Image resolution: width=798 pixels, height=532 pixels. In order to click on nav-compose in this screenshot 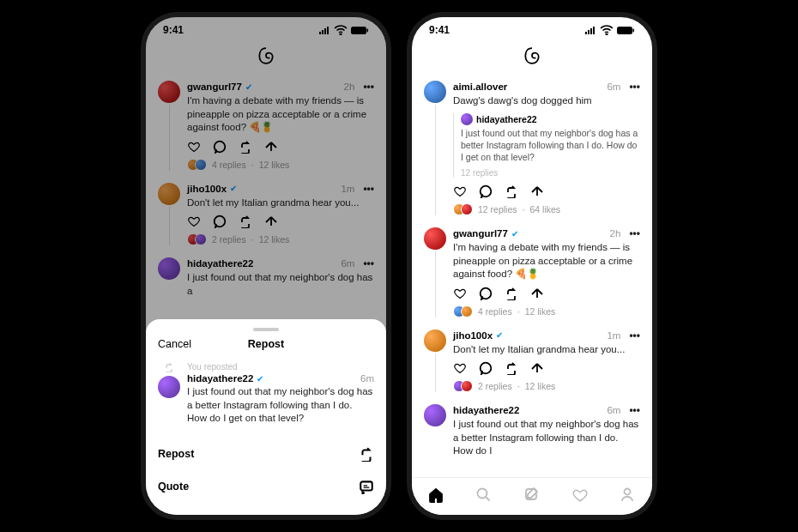, I will do `click(532, 497)`.